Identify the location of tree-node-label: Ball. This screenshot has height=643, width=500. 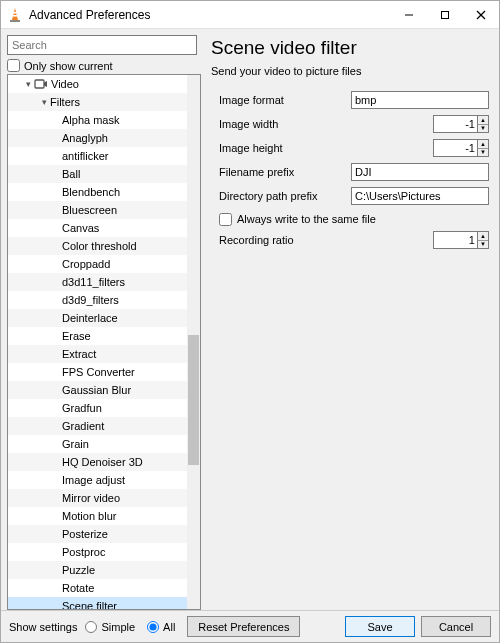
(71, 174).